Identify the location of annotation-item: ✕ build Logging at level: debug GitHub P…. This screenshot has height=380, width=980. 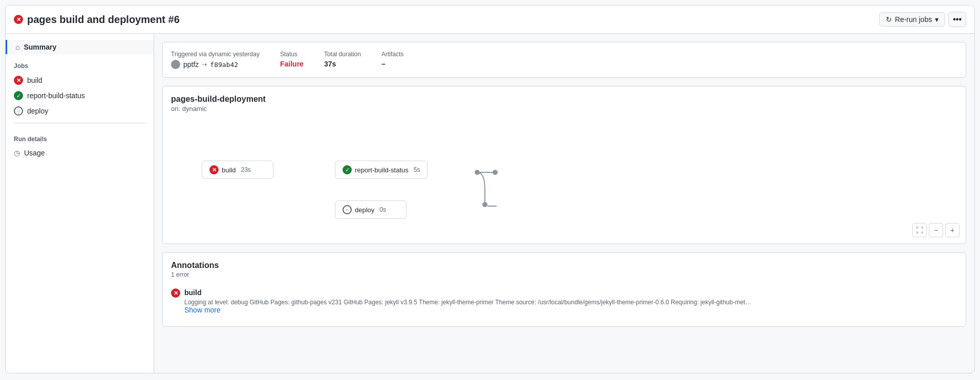
(564, 301).